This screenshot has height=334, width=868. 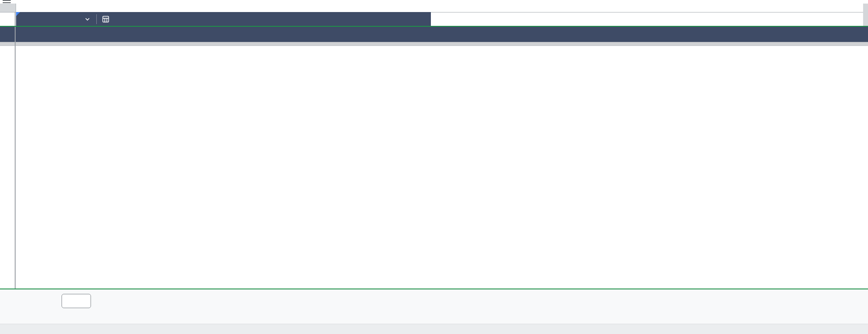 What do you see at coordinates (434, 34) in the screenshot?
I see `table-header-row` at bounding box center [434, 34].